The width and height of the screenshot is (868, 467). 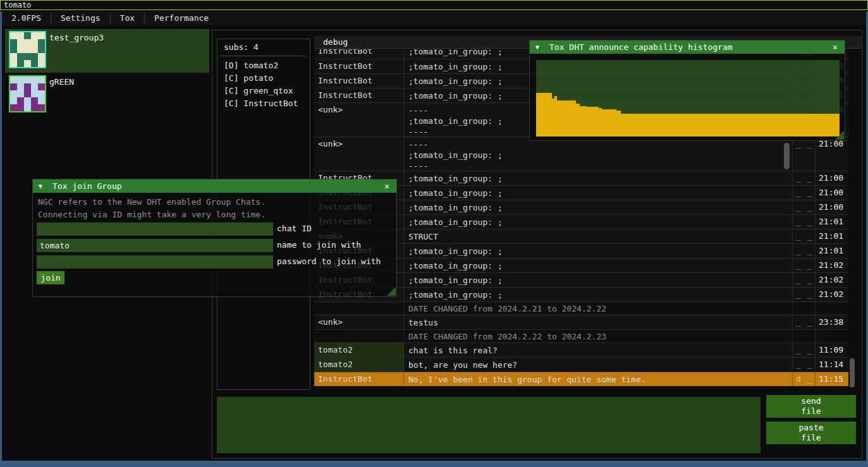 What do you see at coordinates (27, 18) in the screenshot?
I see `menu-item-2-0fps: 2.0FPS` at bounding box center [27, 18].